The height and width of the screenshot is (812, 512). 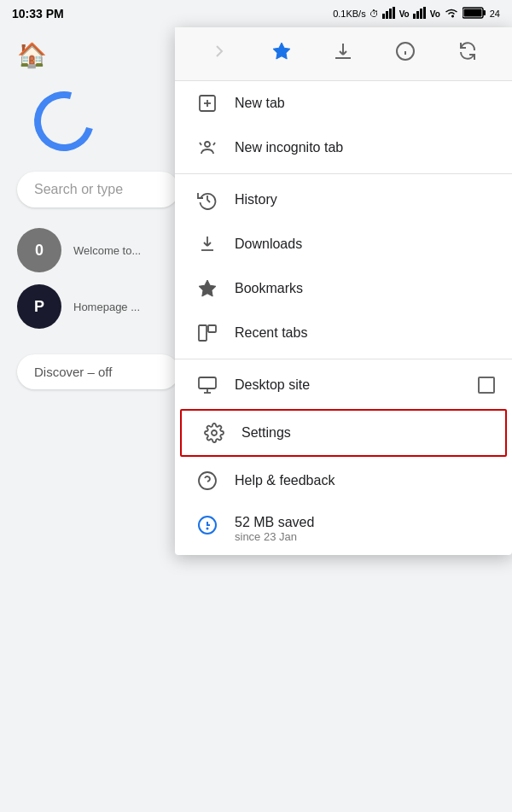 I want to click on lte-badge-2: Vo, so click(x=435, y=14).